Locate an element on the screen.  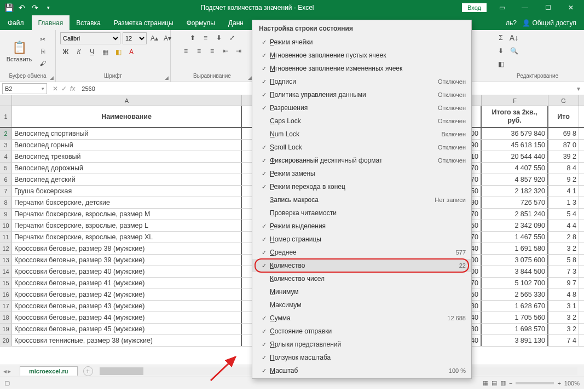
underline-button: Ч is located at coordinates (92, 52).